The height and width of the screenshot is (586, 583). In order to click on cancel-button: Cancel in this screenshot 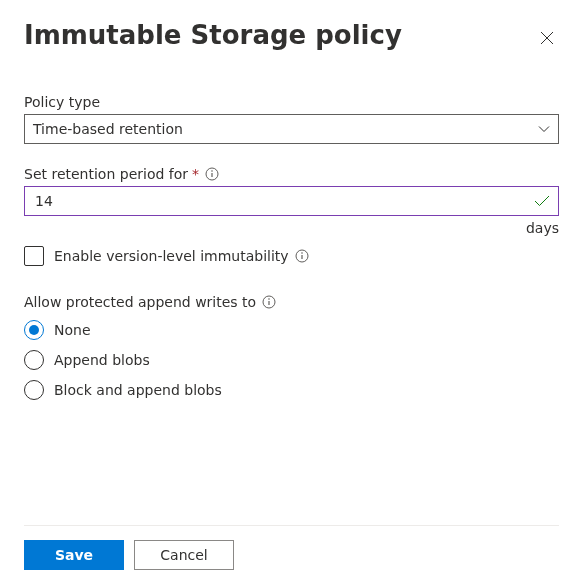, I will do `click(184, 555)`.